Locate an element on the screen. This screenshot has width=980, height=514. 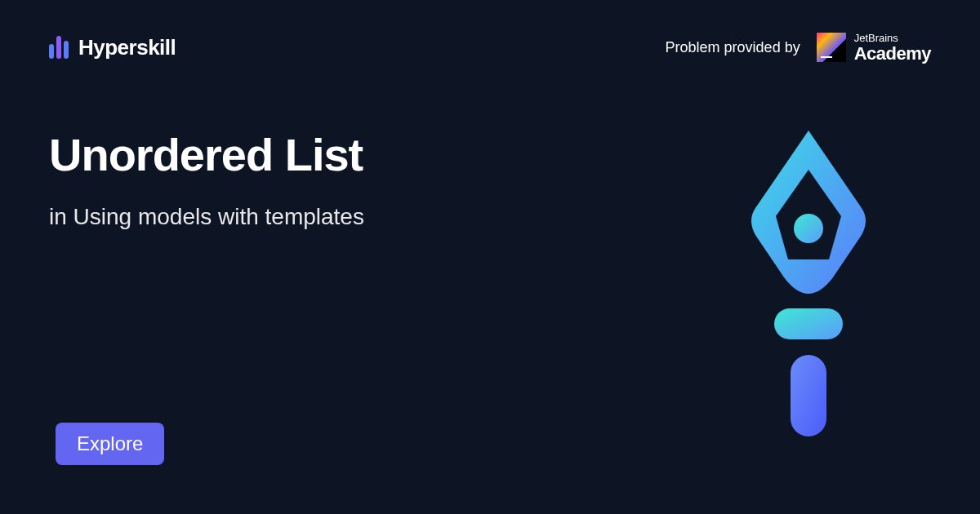
provider-block: Problem provided by JetBrains Academy is located at coordinates (799, 47).